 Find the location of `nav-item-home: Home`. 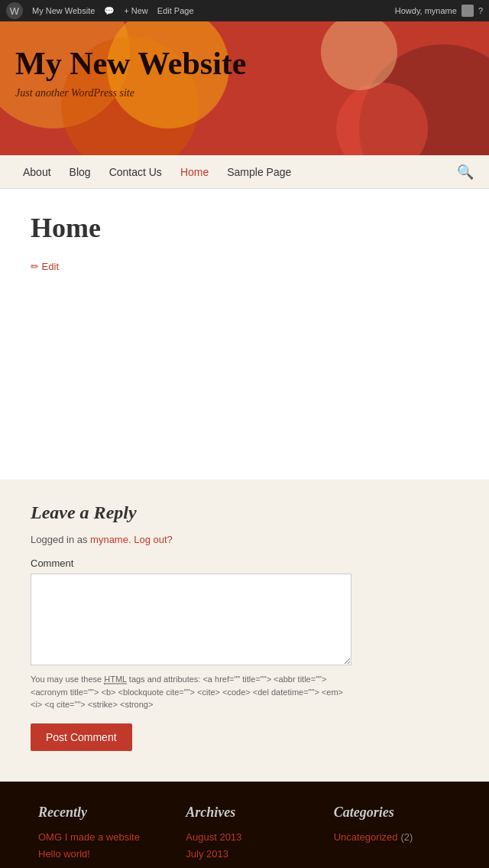

nav-item-home: Home is located at coordinates (194, 172).